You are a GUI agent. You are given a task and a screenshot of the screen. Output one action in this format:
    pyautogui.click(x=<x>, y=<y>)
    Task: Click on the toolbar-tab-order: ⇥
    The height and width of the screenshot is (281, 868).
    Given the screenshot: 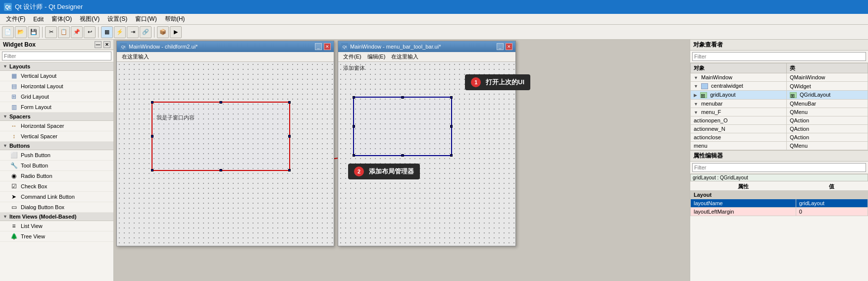 What is the action you would take?
    pyautogui.click(x=133, y=32)
    